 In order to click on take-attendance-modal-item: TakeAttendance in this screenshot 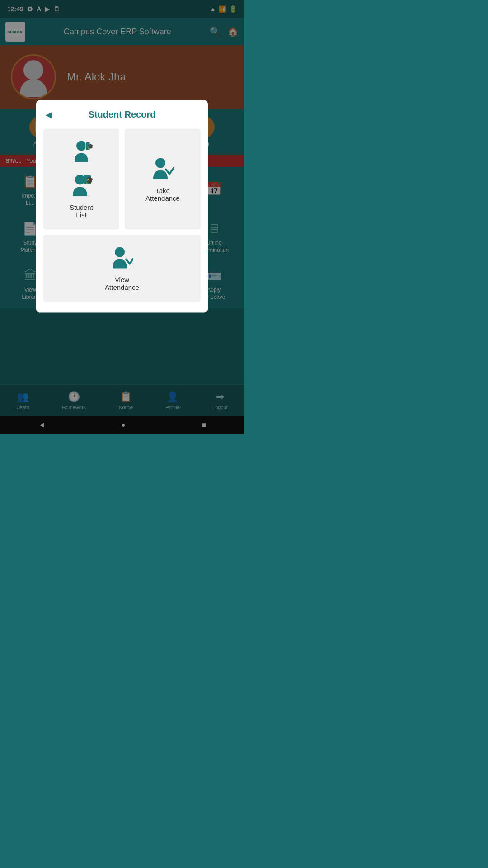, I will do `click(163, 179)`.